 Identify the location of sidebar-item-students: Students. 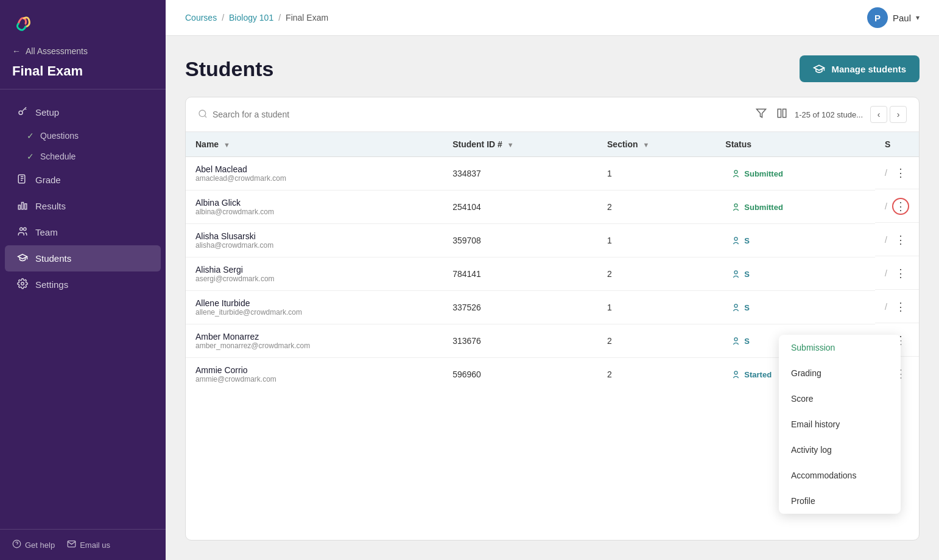
(83, 258).